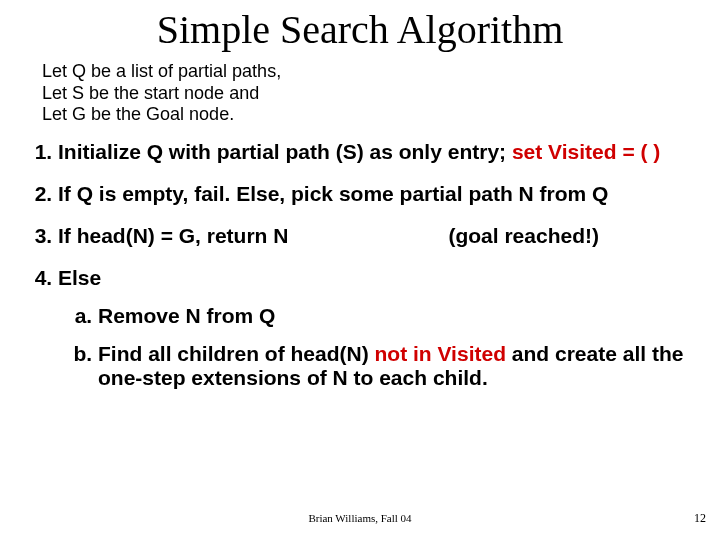  I want to click on step-2-text: If Q is empty, fail. Else, pick some par…, so click(333, 194).